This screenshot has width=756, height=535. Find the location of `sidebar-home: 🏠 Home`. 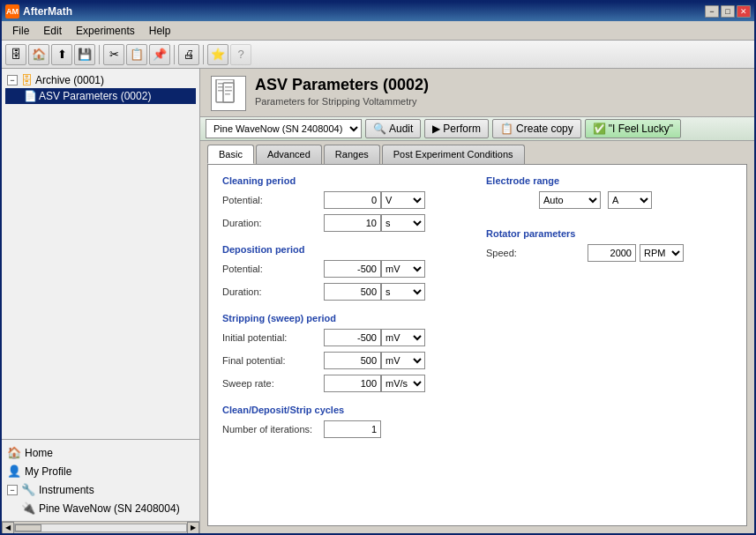

sidebar-home: 🏠 Home is located at coordinates (101, 453).